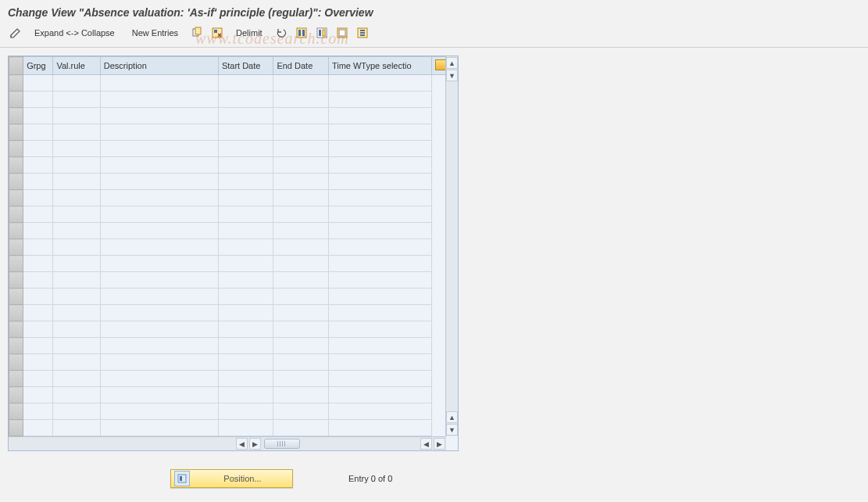 The image size is (868, 502). Describe the element at coordinates (452, 63) in the screenshot. I see `scroll-up-icon: ▲` at that location.